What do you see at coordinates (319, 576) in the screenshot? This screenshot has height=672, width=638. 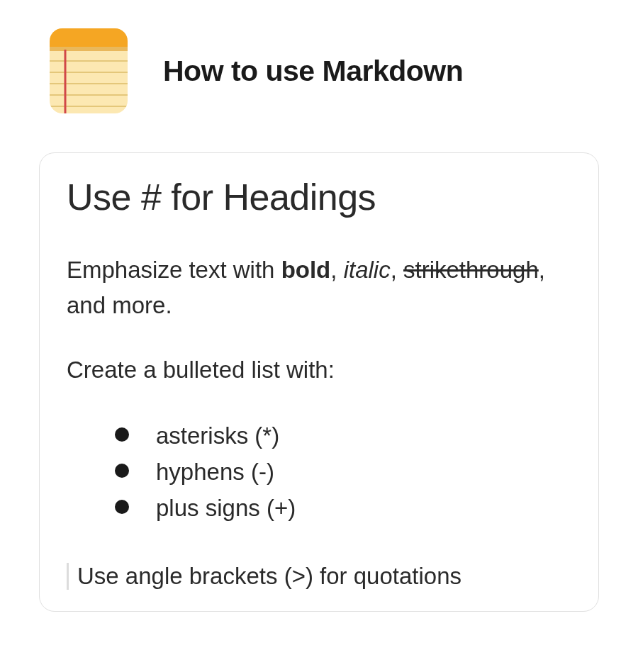 I see `blockquote-example: Use angle brackets (>) for quotations` at bounding box center [319, 576].